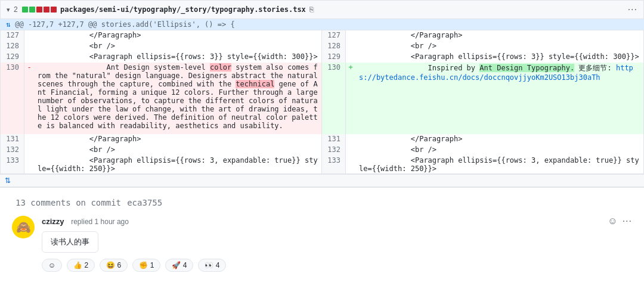 Image resolution: width=644 pixels, height=304 pixels. I want to click on line-content-del: Ant Design system-level color system als…, so click(178, 98).